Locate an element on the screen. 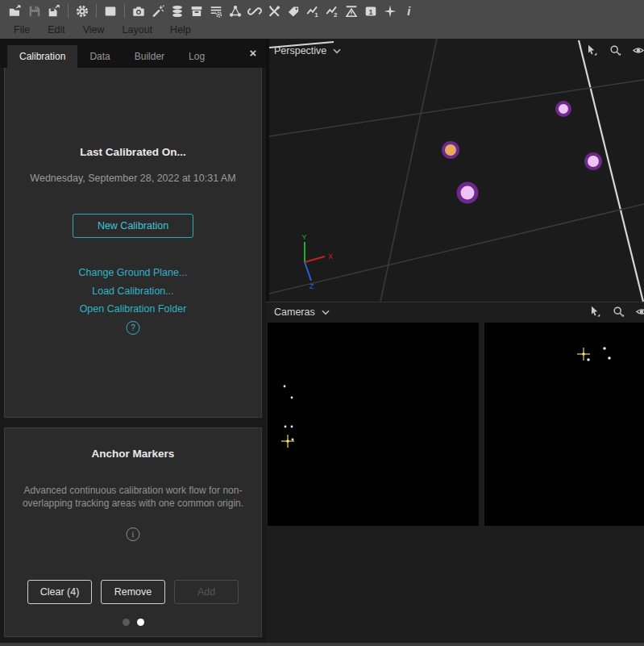 The image size is (644, 646). last-calibrated-date: Wednesday, September 28, 2022 at 10:31 A… is located at coordinates (133, 178).